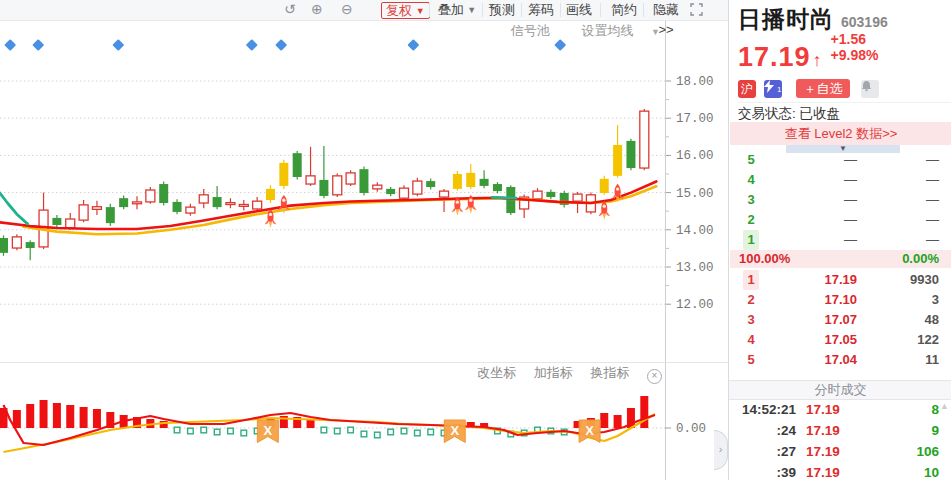  What do you see at coordinates (840, 200) in the screenshot?
I see `sell-row-3: 3——` at bounding box center [840, 200].